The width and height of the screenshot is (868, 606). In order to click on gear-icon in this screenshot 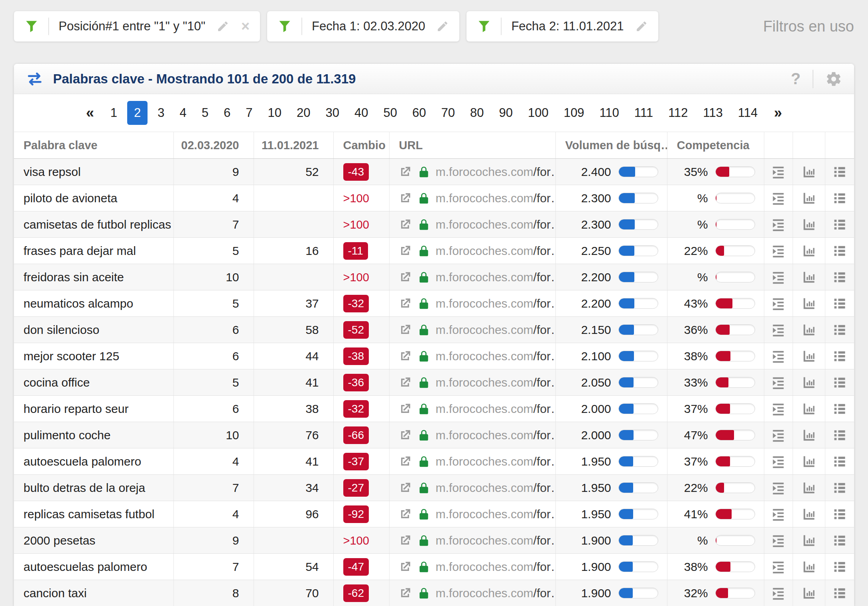, I will do `click(834, 79)`.